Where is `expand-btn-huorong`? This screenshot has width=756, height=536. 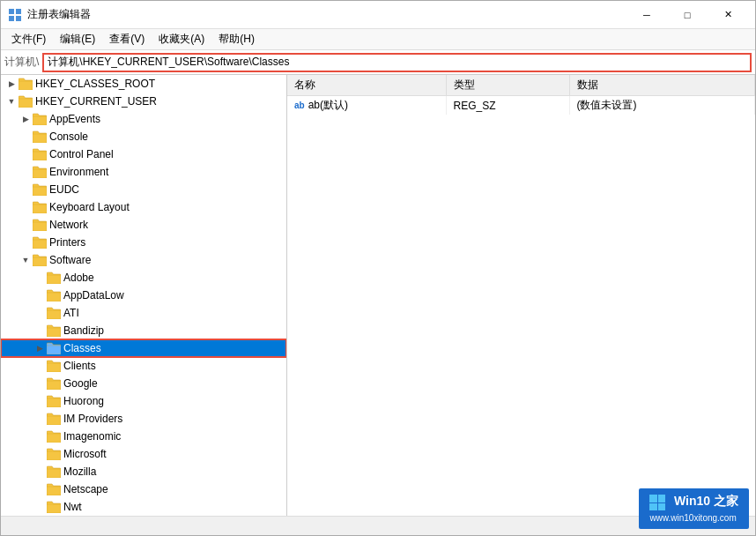
expand-btn-huorong is located at coordinates (40, 401).